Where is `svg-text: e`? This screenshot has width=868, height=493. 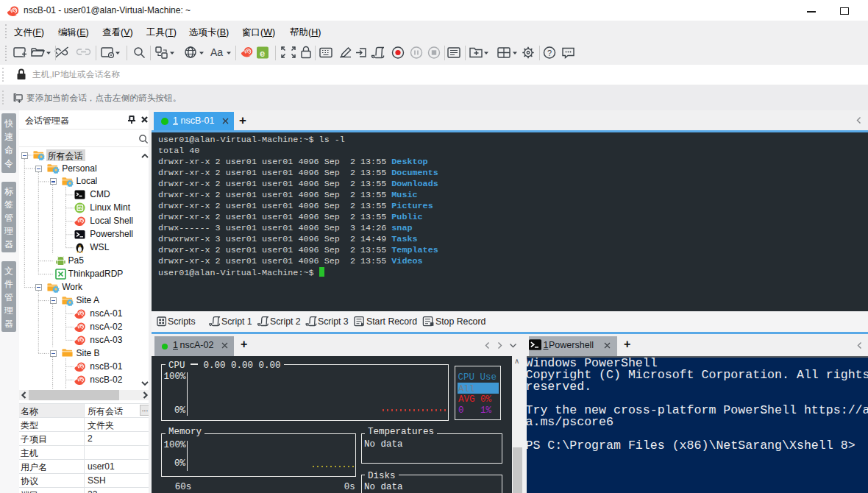
svg-text: e is located at coordinates (262, 53).